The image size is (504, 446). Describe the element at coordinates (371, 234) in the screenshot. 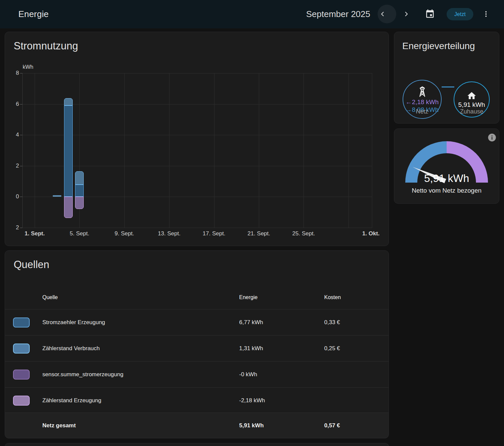

I see `x-tick-label: 1. Okt.` at that location.